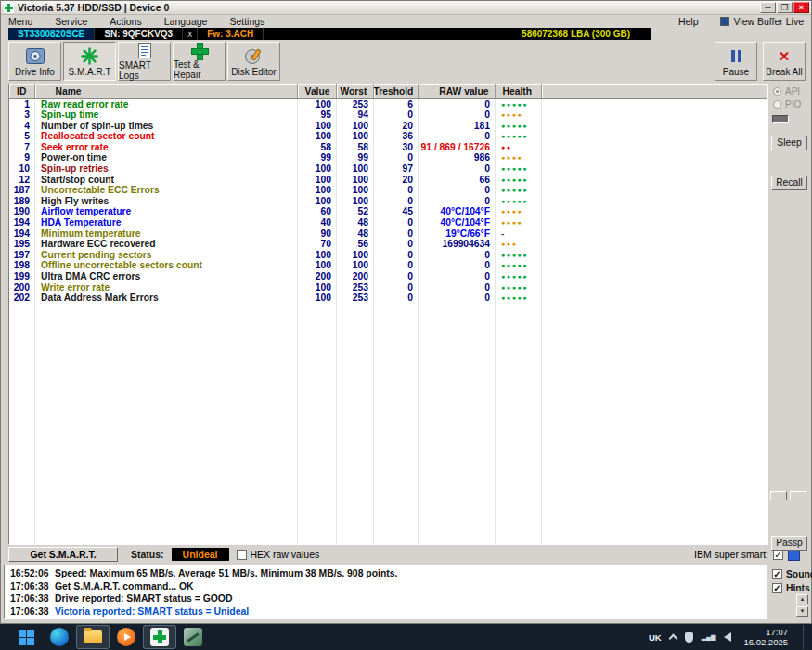  I want to click on tray-chevron-up-icon, so click(673, 639).